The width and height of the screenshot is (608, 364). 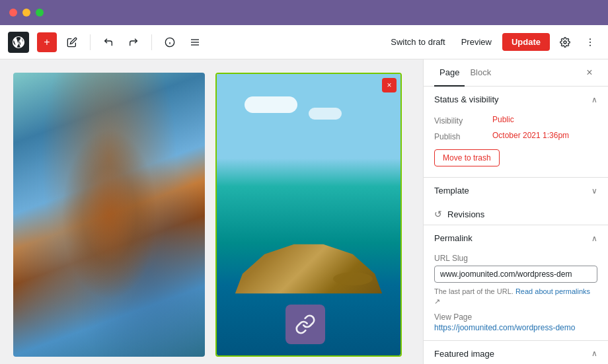 I want to click on switch-to-draft-button: Switch to draft, so click(x=418, y=42).